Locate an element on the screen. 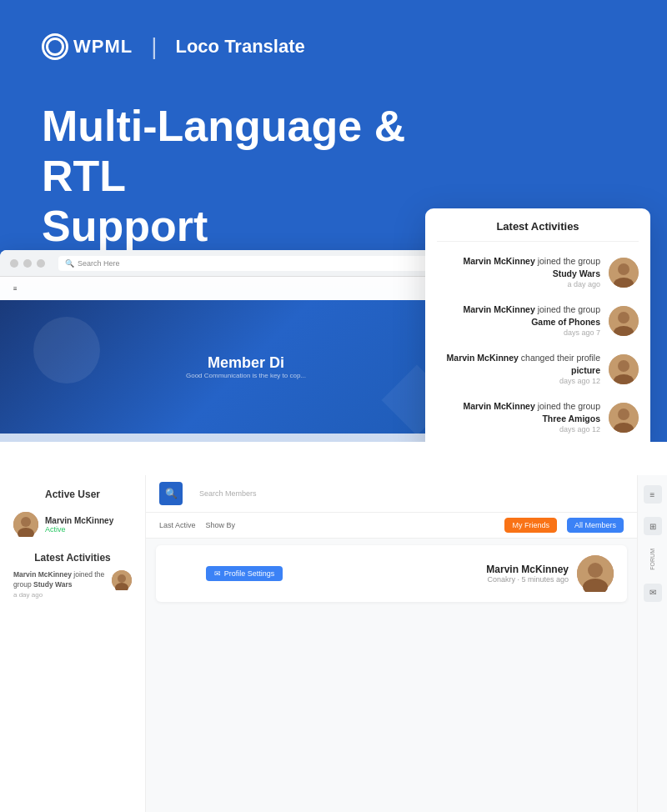 The width and height of the screenshot is (667, 812). members-toolbar: 🔍 Search Members is located at coordinates (392, 494).